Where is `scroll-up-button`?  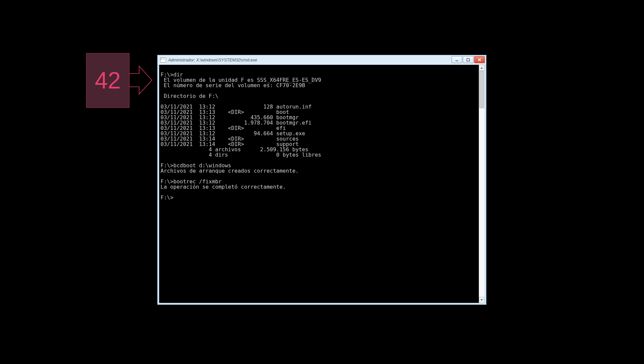
scroll-up-button is located at coordinates (482, 68).